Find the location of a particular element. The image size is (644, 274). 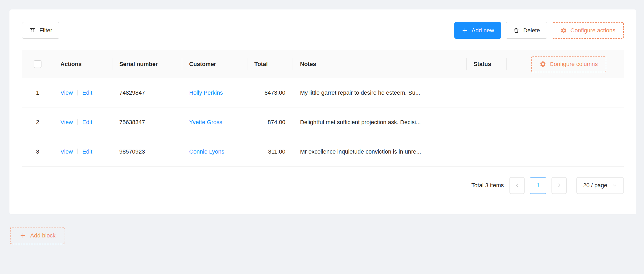

table-row: 1 ViewEdit 74829847 Holly Perkins 8473.0… is located at coordinates (323, 93).